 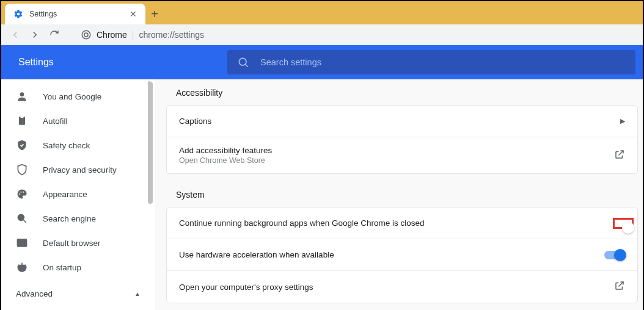 What do you see at coordinates (150, 143) in the screenshot?
I see `scrollbar-thumb` at bounding box center [150, 143].